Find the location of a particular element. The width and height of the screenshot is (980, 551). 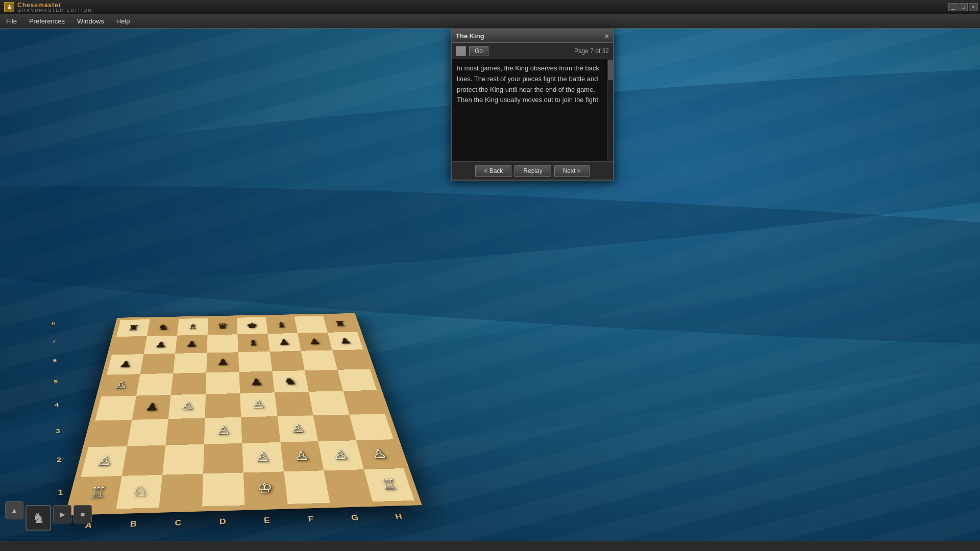

menu-preferences: Preferences is located at coordinates (47, 21).